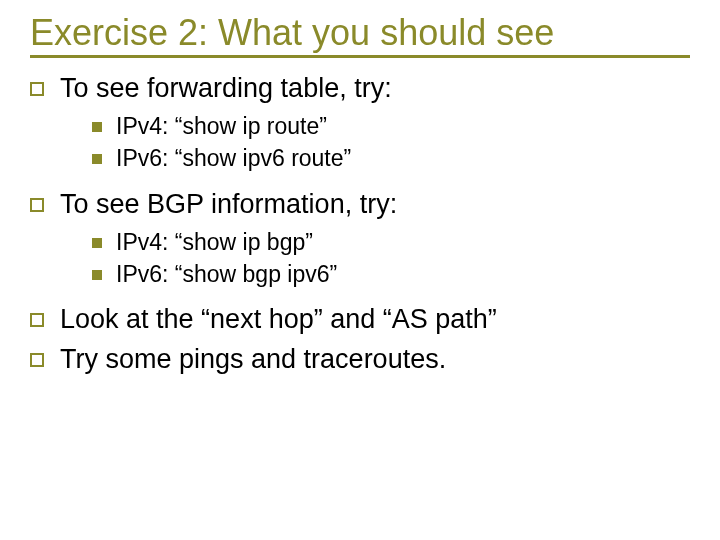 The width and height of the screenshot is (720, 540). What do you see at coordinates (403, 243) in the screenshot?
I see `bullet-text: IPv4: “show ip bgp”` at bounding box center [403, 243].